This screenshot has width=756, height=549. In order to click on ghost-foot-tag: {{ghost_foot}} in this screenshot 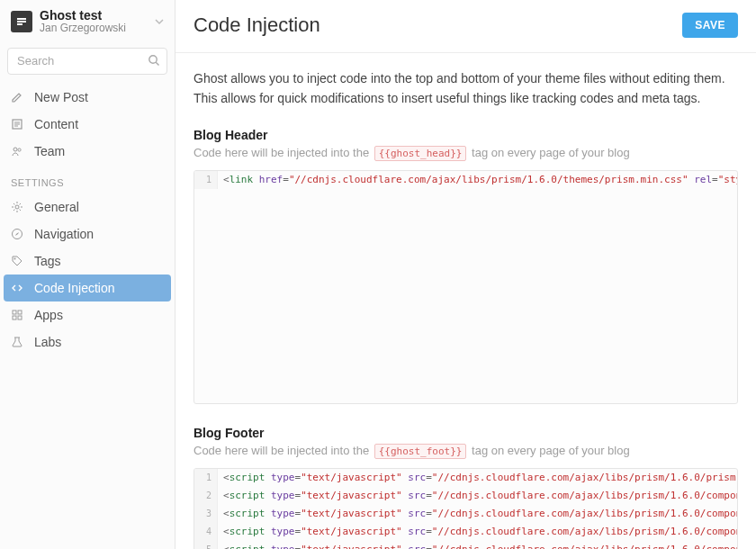, I will do `click(421, 452)`.